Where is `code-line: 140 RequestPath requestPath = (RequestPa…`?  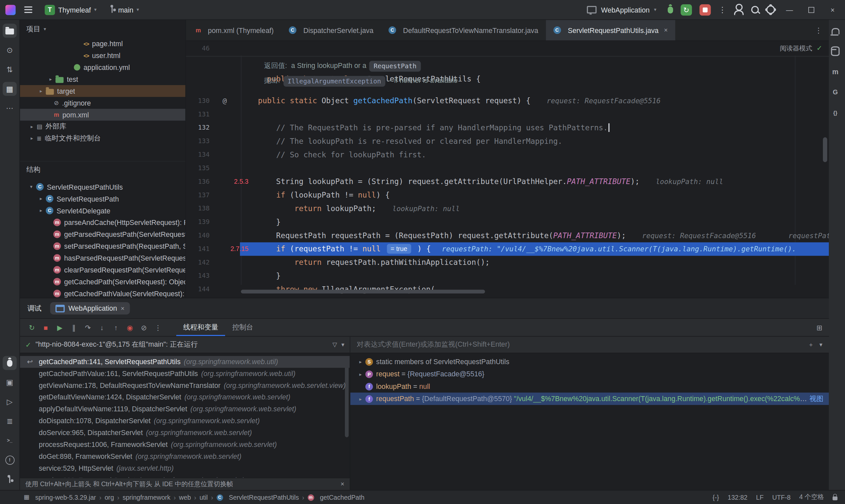 code-line: 140 RequestPath requestPath = (RequestPa… is located at coordinates (507, 236).